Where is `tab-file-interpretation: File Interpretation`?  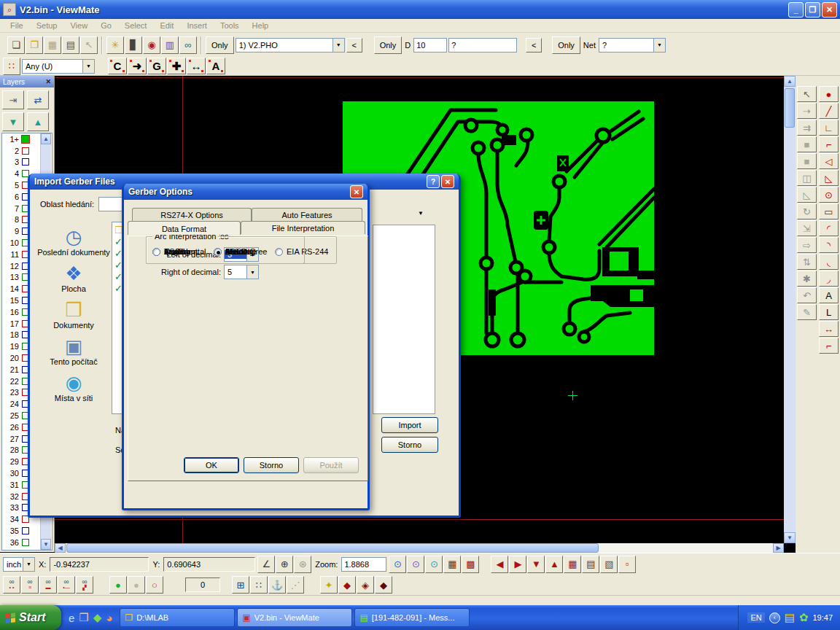
tab-file-interpretation: File Interpretation is located at coordinates (303, 228).